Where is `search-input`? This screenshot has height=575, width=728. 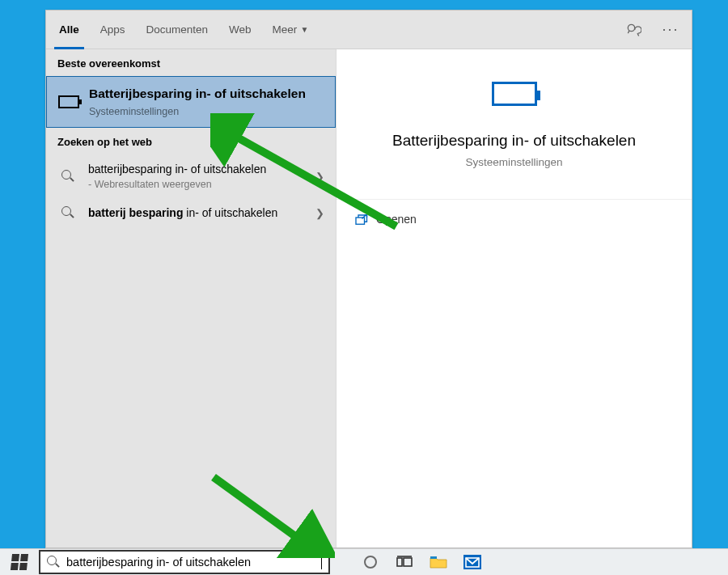
search-input is located at coordinates (191, 562).